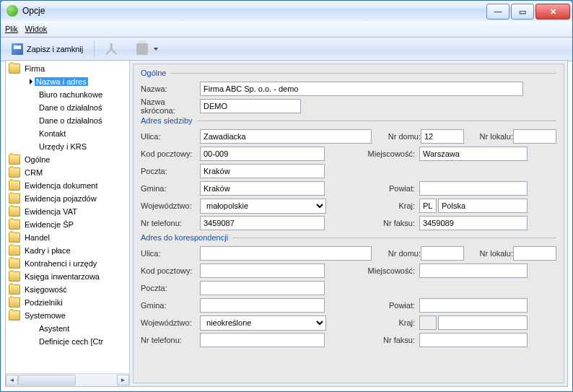 This screenshot has width=573, height=392. I want to click on tree-node: Systemowe, so click(68, 315).